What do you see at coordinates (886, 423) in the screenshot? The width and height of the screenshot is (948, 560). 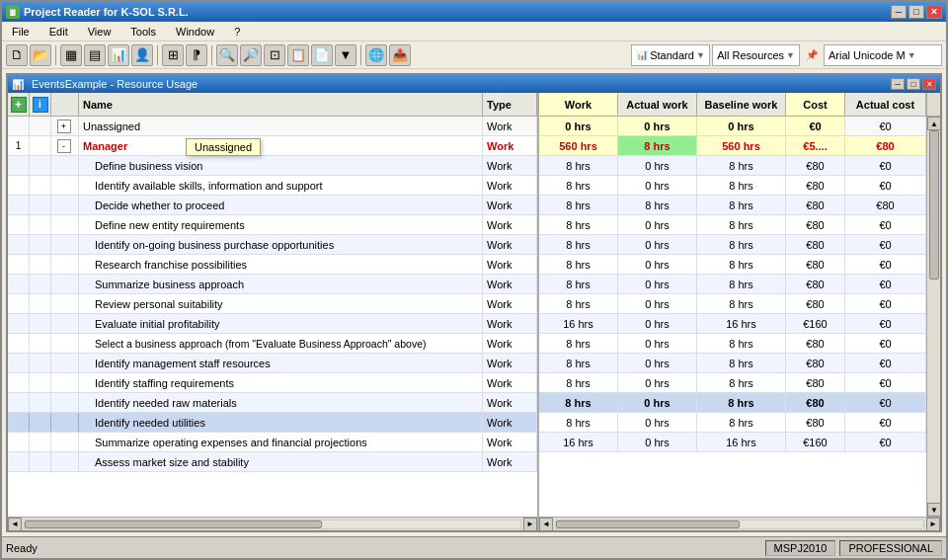 I see `actual-cost-cell: €0` at bounding box center [886, 423].